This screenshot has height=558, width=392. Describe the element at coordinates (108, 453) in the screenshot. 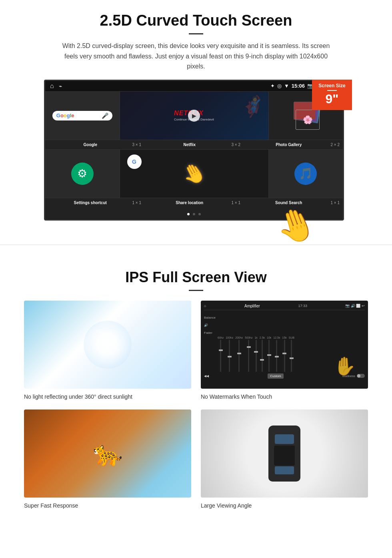

I see `cheetah-emoji: 🐆` at that location.